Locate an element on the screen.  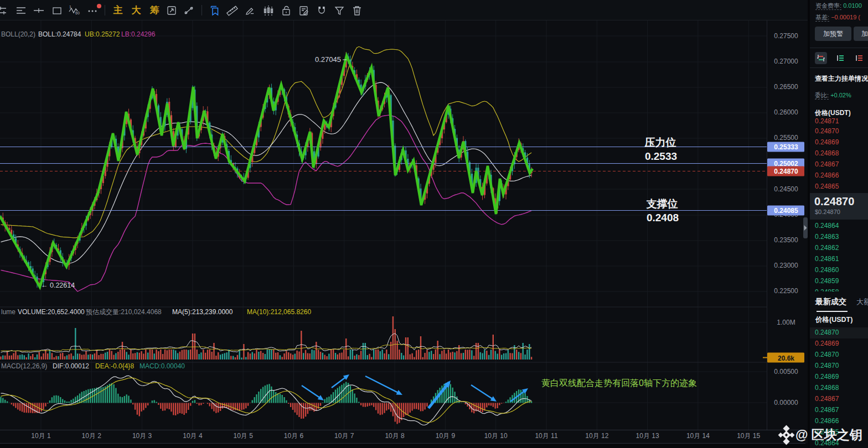
svg-text: 0.23500 is located at coordinates (786, 240).